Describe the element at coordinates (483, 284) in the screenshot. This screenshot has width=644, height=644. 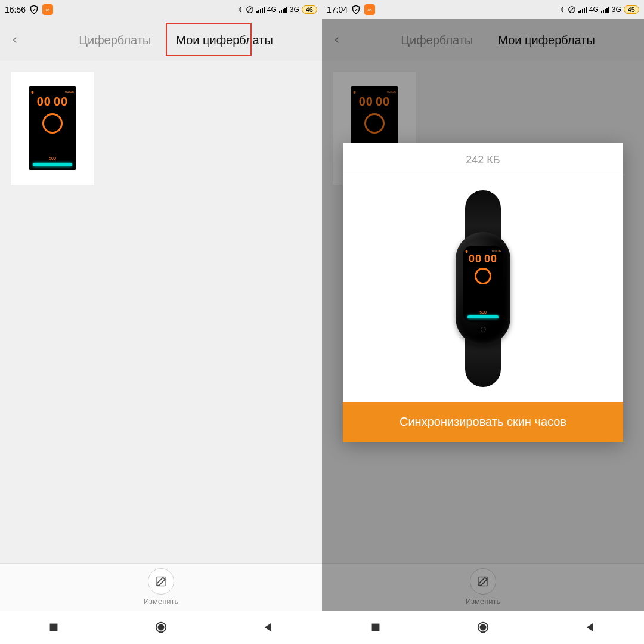
I see `watch-screen: ✱01/06 00 00 500` at that location.